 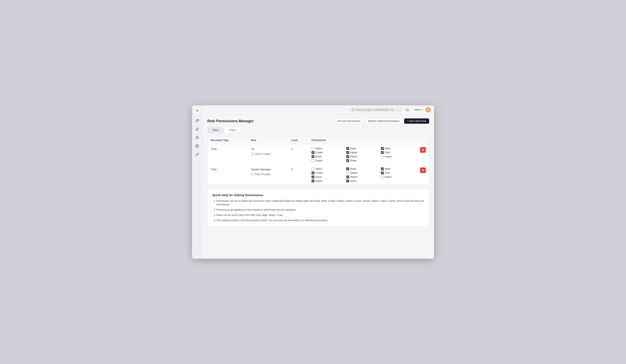 What do you see at coordinates (349, 121) in the screenshot?
I see `set-user-permissions-button: Set User Permissions` at bounding box center [349, 121].